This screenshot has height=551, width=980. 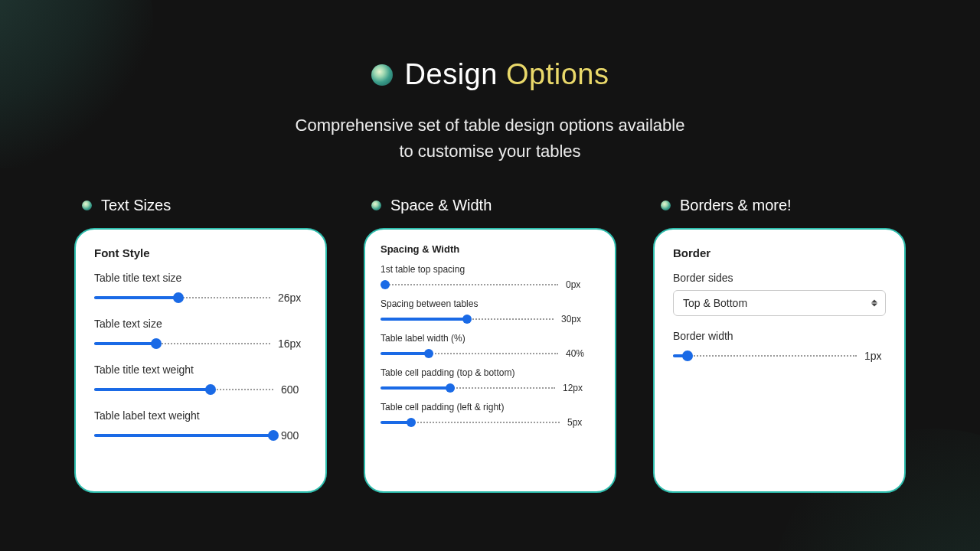 What do you see at coordinates (490, 338) in the screenshot?
I see `label-label-width: Table label width (%)` at bounding box center [490, 338].